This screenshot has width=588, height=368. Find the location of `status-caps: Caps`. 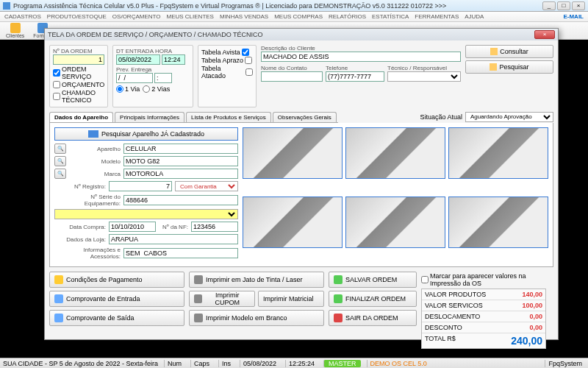

status-caps: Caps is located at coordinates (201, 364).